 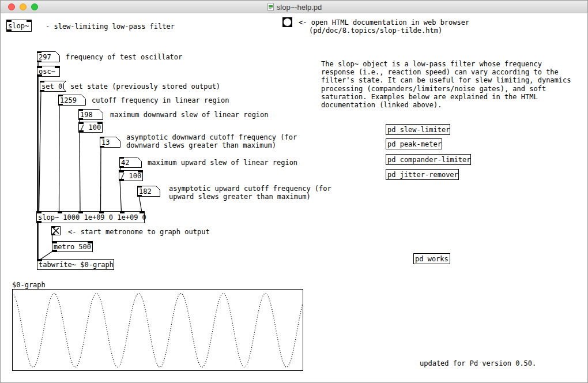 I want to click on number-value: 198, so click(x=86, y=115).